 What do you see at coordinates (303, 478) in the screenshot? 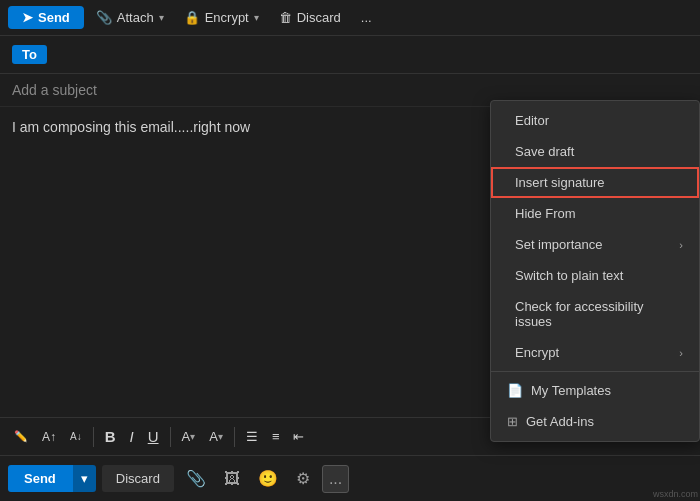
I see `settings-icon-button: ⚙` at bounding box center [303, 478].